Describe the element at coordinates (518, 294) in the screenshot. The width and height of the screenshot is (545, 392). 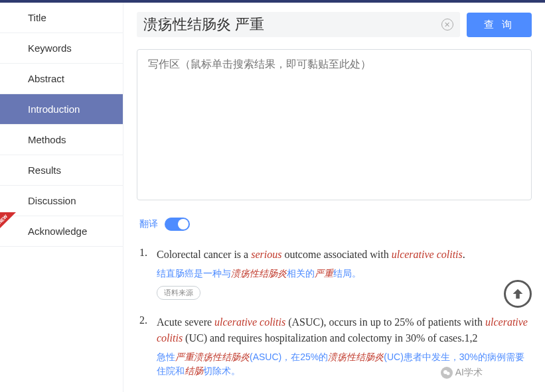
I see `scroll-to-top-button` at that location.